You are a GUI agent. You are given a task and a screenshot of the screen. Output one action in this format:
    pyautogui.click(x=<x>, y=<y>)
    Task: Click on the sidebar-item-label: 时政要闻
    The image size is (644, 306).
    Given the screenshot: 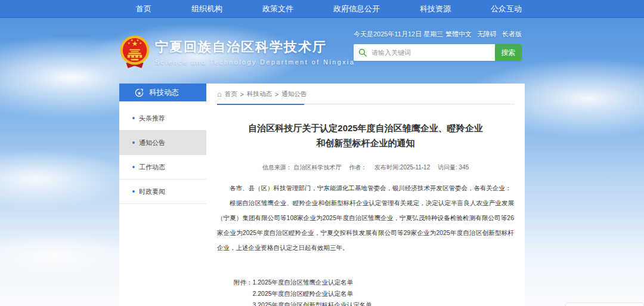 What is the action you would take?
    pyautogui.click(x=152, y=192)
    